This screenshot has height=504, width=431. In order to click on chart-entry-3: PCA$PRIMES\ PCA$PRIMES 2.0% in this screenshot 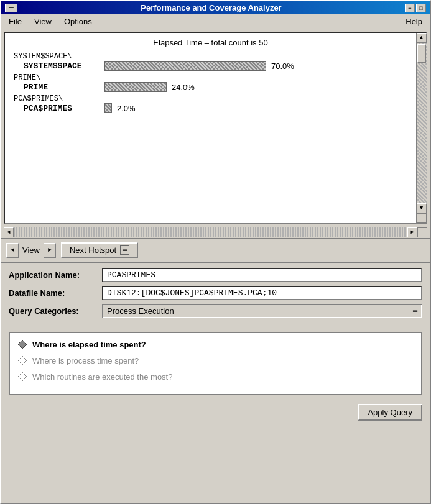, I will do `click(210, 104)`.